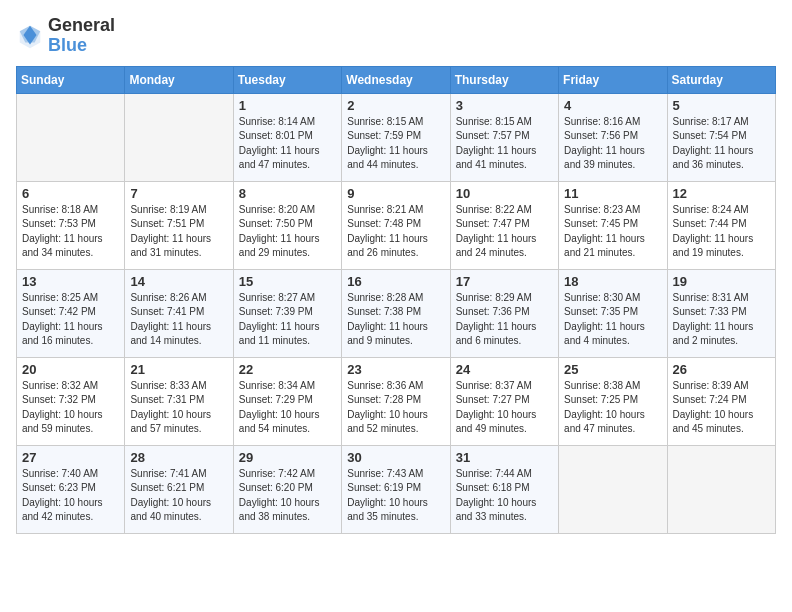 The image size is (792, 612). I want to click on calendar-cell: 12Sunrise: 8:24 AM Sunset: 7:44 PM Dayli…, so click(721, 225).